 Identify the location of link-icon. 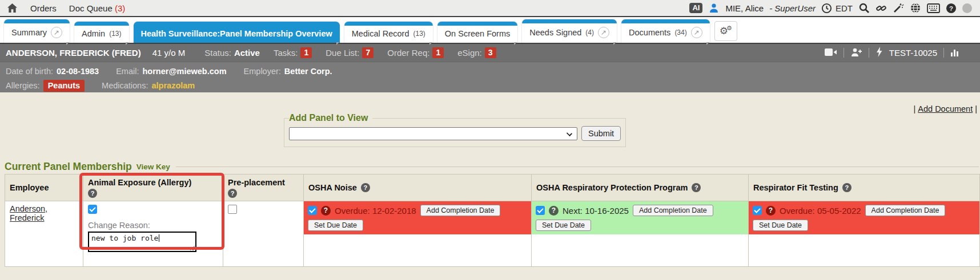
(881, 8).